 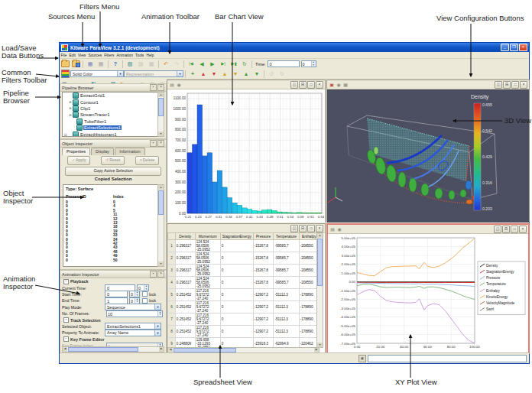 I want to click on open-data-button, so click(x=66, y=64).